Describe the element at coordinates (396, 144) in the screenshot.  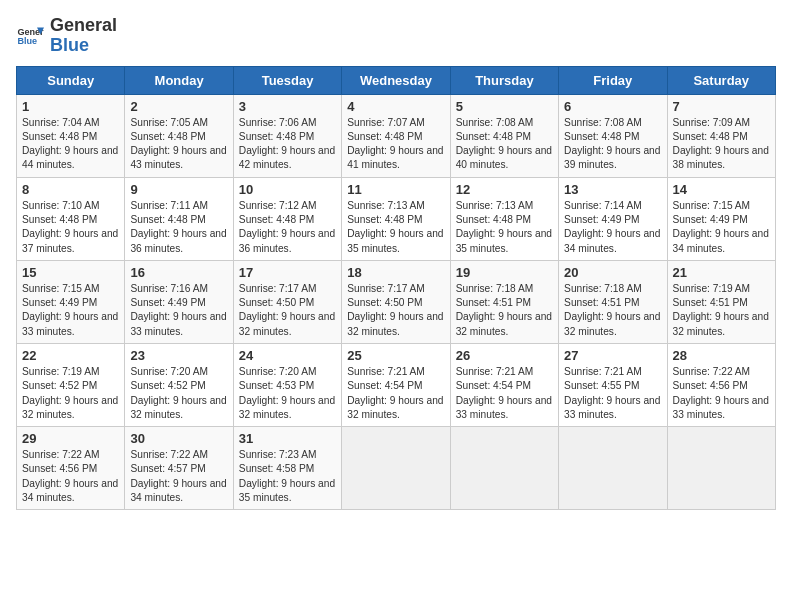
I see `cell-content: Sunrise: 7:07 AMSunset: 4:48 PMDaylight:…` at that location.